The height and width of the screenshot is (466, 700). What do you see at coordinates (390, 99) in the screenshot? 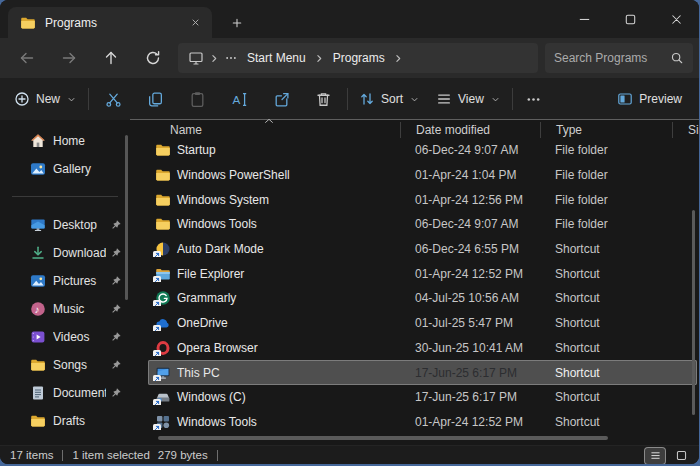
I see `sort-button: Sort` at bounding box center [390, 99].